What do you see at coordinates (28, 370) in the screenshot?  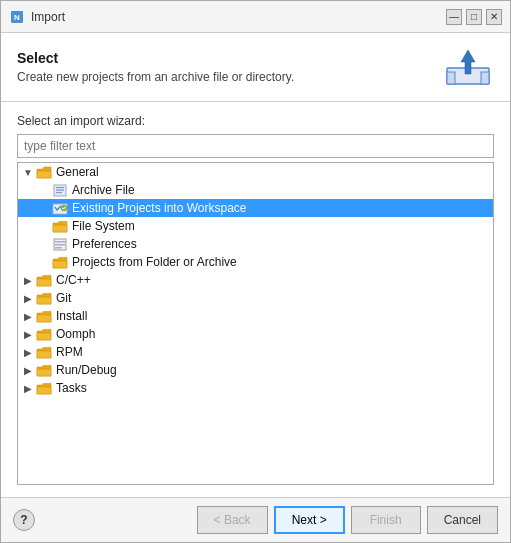 I see `expand-icon-run-debug: ▶` at bounding box center [28, 370].